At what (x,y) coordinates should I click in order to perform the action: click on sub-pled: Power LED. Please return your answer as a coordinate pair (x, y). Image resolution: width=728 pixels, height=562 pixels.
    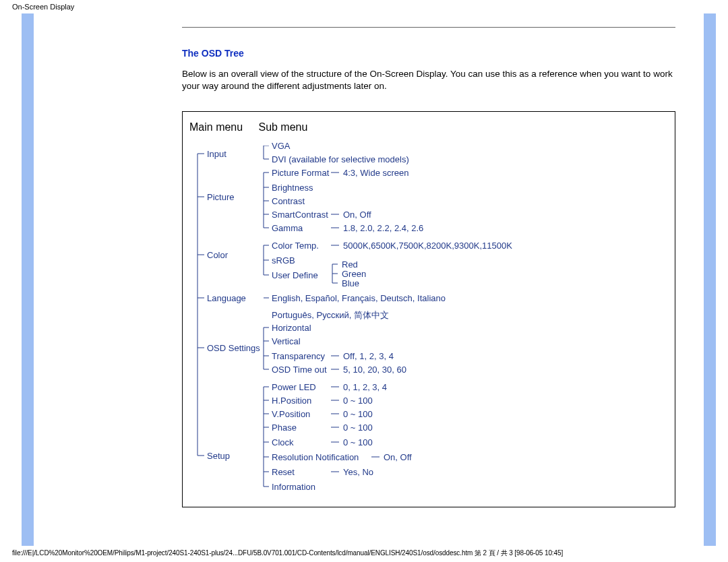
    Looking at the image, I should click on (294, 387).